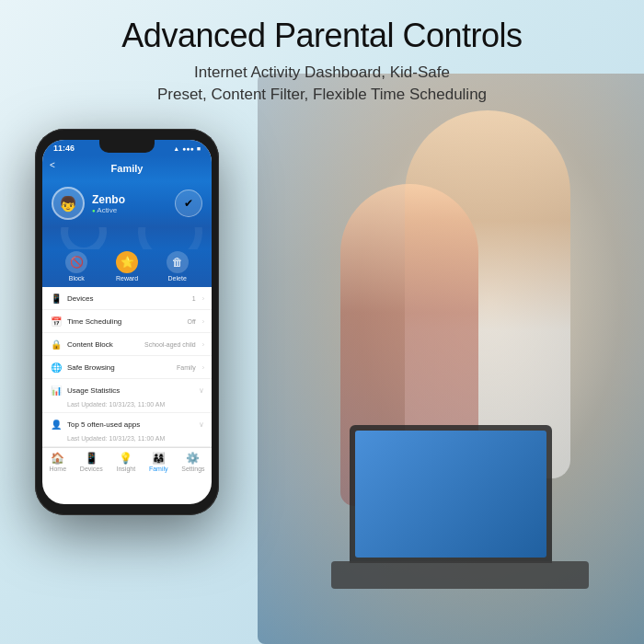 Image resolution: width=644 pixels, height=644 pixels. What do you see at coordinates (194, 298) in the screenshot?
I see `devices-value: 1` at bounding box center [194, 298].